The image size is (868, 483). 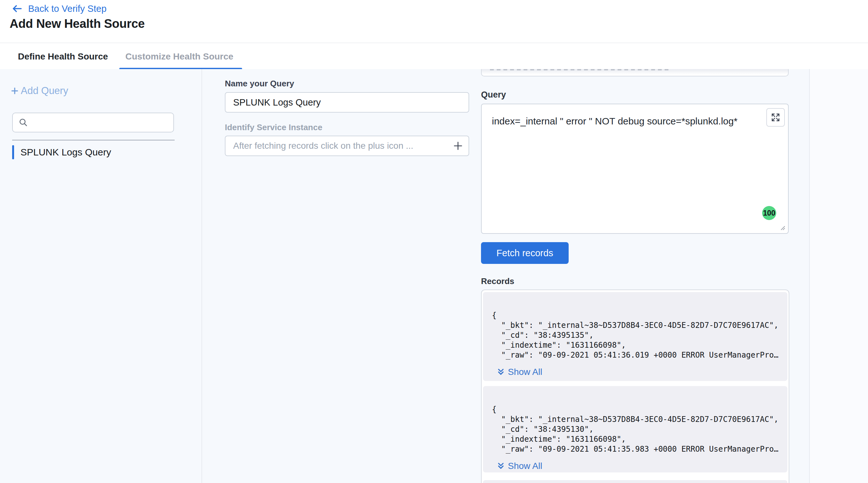 What do you see at coordinates (13, 152) in the screenshot?
I see `selected-query-accent-bar` at bounding box center [13, 152].